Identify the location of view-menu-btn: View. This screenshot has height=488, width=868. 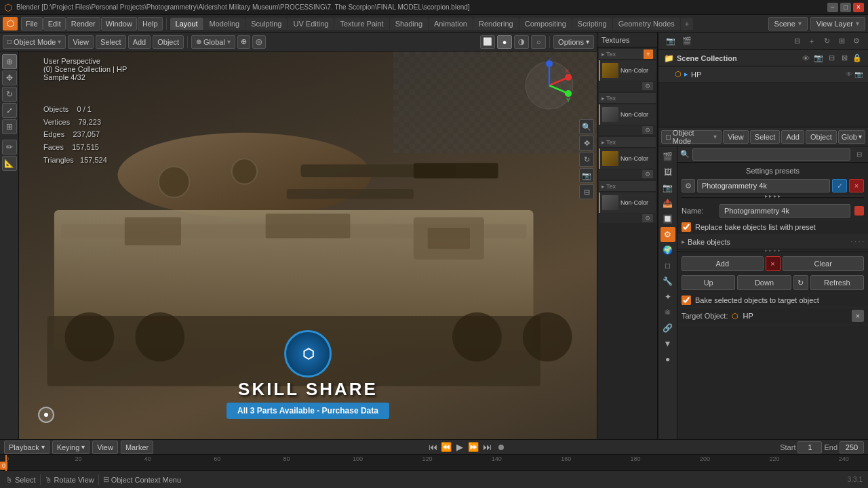
(81, 42).